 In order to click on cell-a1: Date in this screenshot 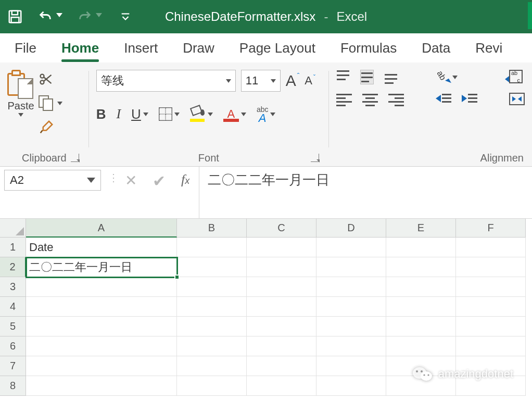, I will do `click(102, 247)`.